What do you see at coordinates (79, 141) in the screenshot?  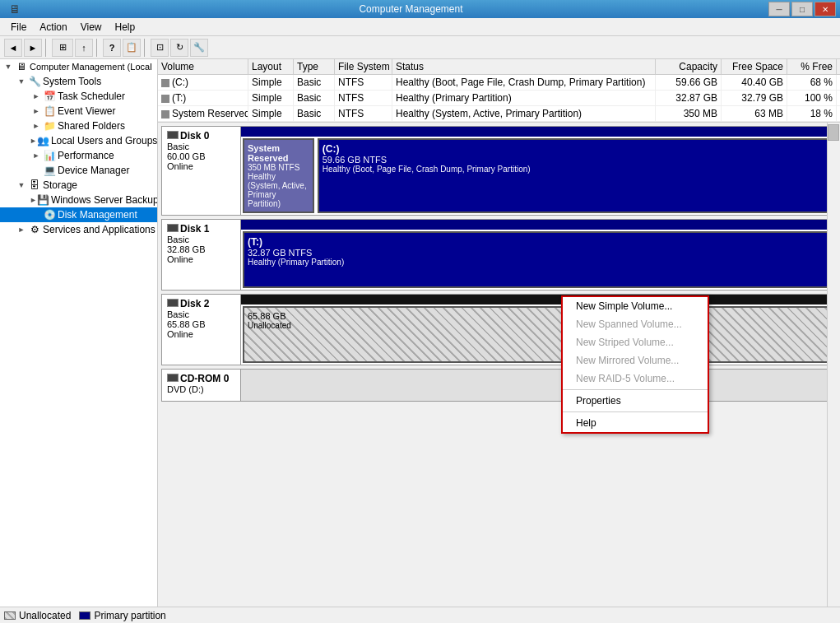 I see `tree-item-local-users: ► 👥 Local Users and Groups` at bounding box center [79, 141].